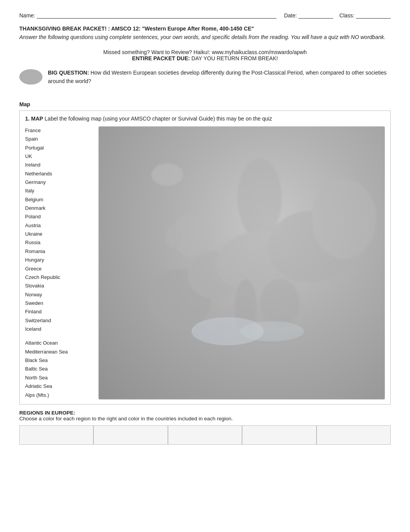  I want to click on date-label: Date:, so click(290, 15).